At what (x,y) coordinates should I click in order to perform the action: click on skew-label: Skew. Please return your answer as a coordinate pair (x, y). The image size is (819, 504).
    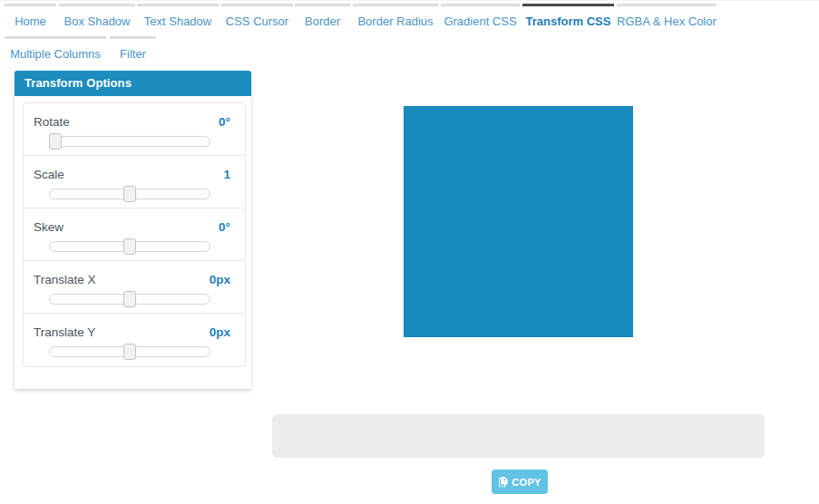
    Looking at the image, I should click on (49, 227).